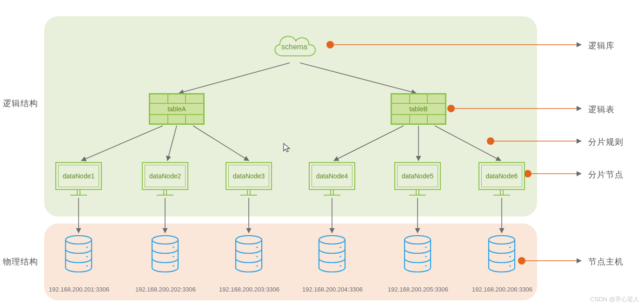 This screenshot has height=305, width=644. I want to click on db-host-2-icon, so click(165, 254).